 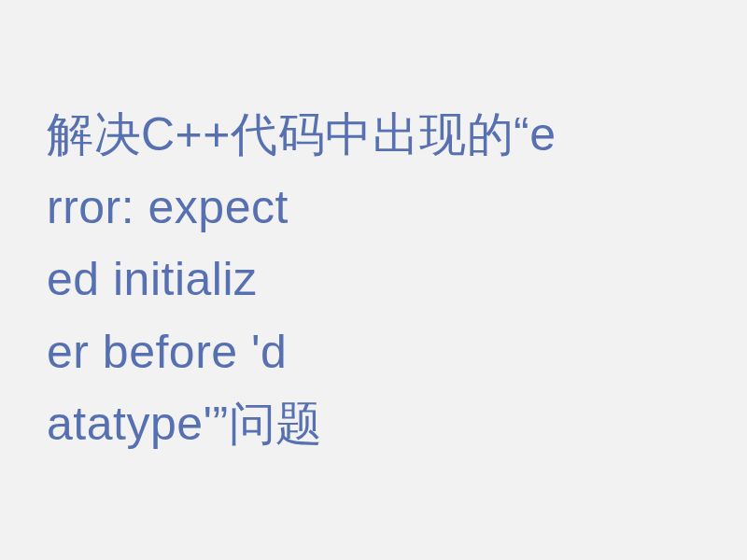 I want to click on text-line-1: 解决C++代码中出现的“e, so click(x=301, y=134).